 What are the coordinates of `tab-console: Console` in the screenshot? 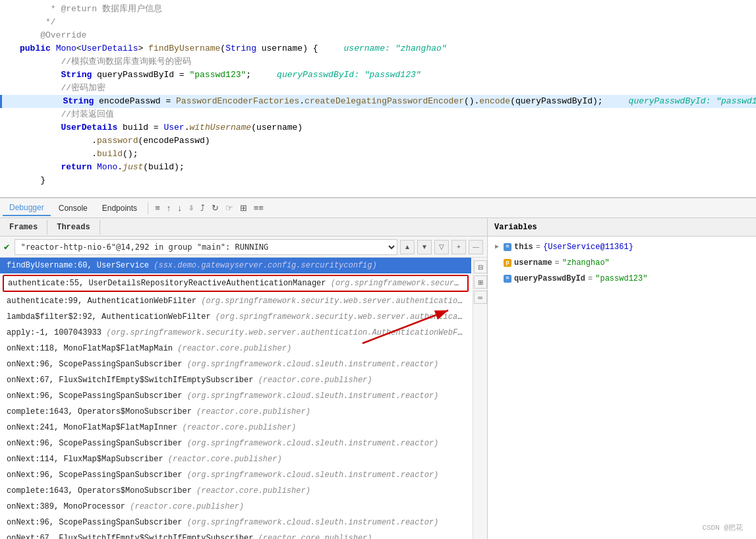 It's located at (73, 208).